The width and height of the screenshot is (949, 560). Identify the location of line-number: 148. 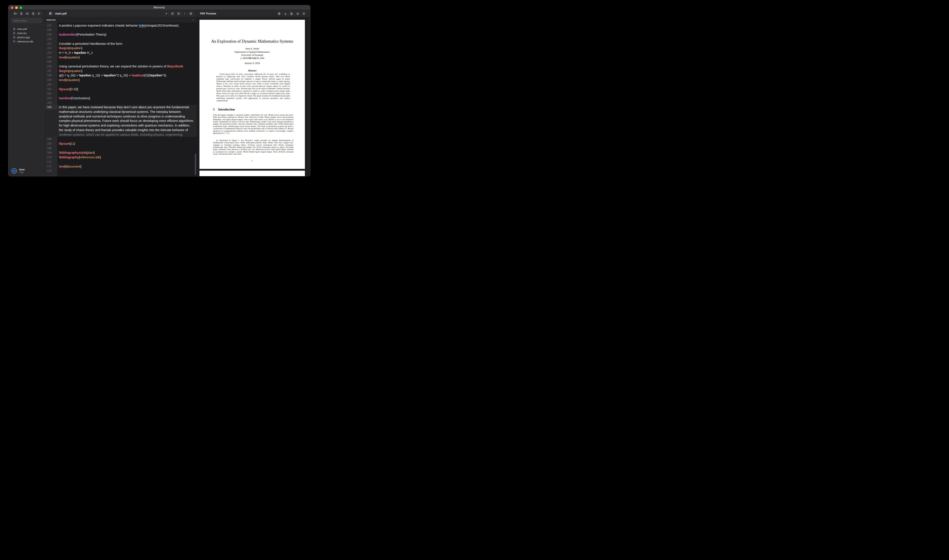
(51, 30).